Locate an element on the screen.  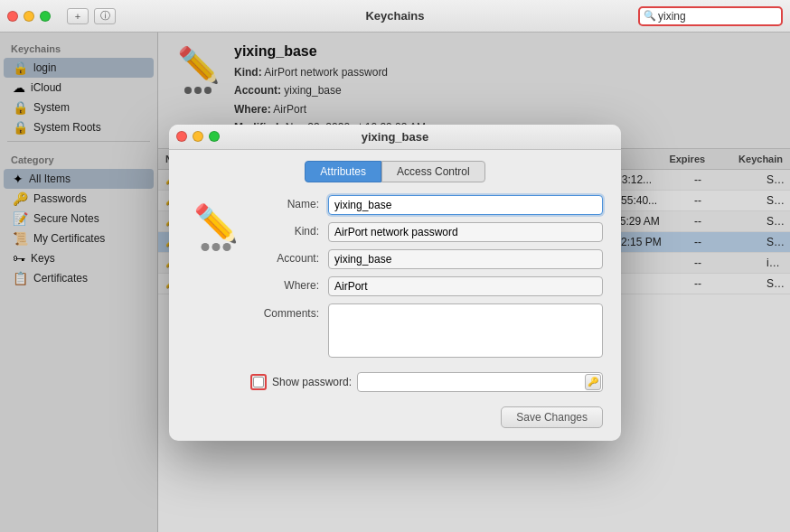
password-field is located at coordinates (480, 382).